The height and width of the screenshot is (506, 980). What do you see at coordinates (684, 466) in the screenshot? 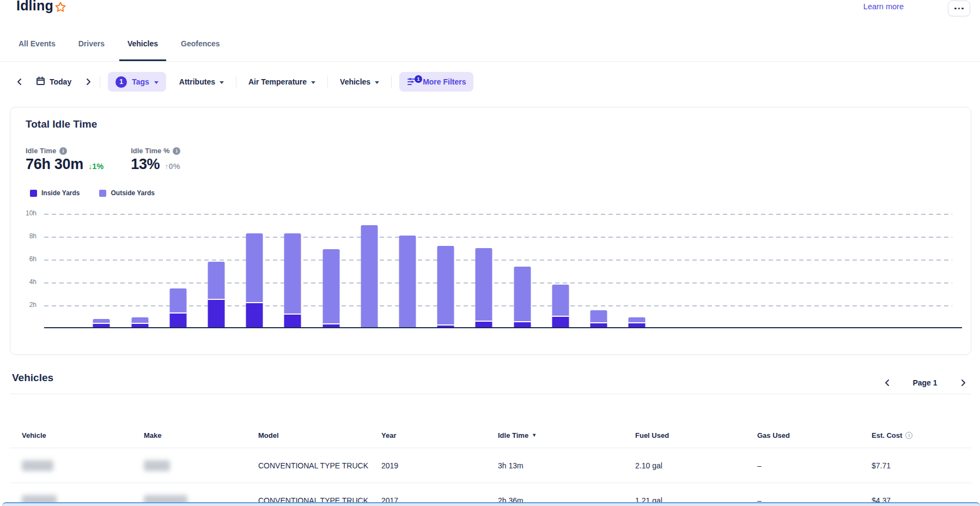
I see `table-cell: 2.10 gal` at bounding box center [684, 466].